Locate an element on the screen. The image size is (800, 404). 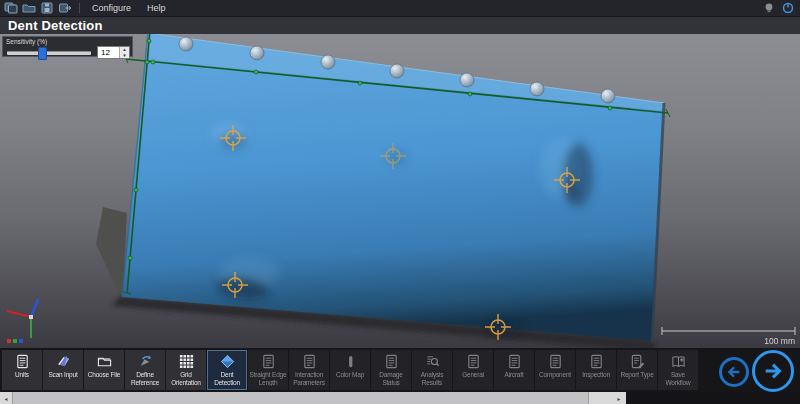
toolbar-button-label: Interaction Parameters is located at coordinates (309, 378).